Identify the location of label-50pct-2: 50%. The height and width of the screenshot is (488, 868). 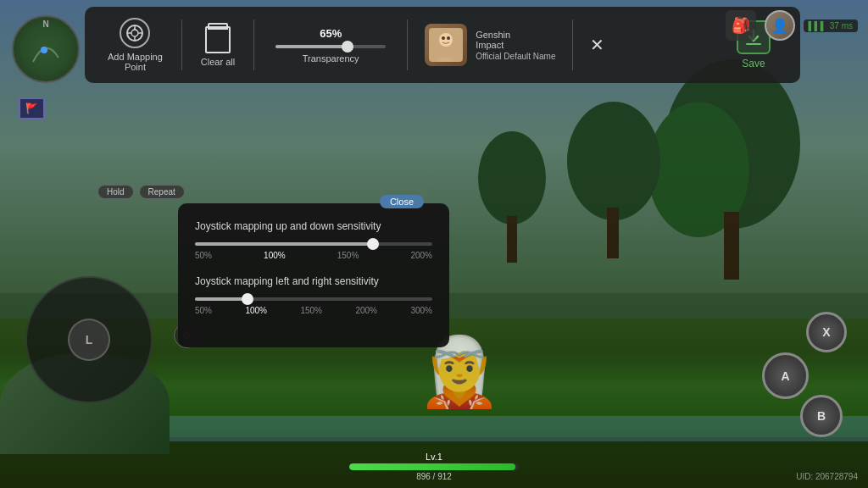
(203, 310).